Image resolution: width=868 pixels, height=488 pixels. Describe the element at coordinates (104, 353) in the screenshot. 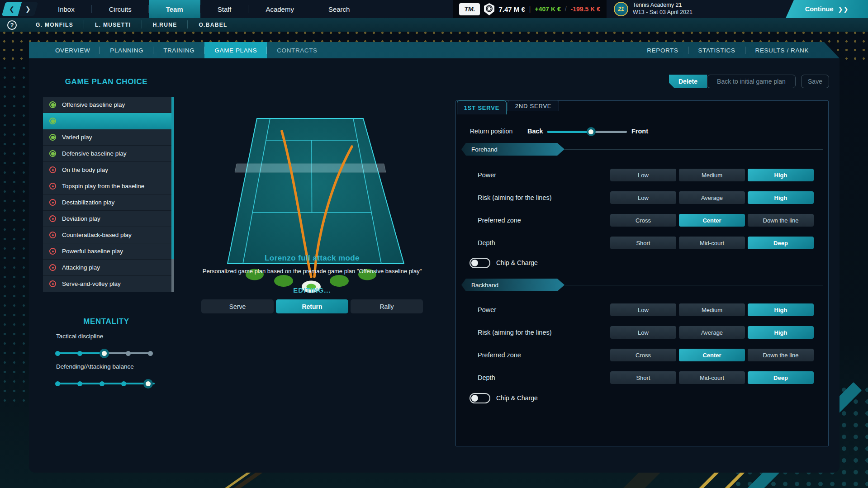

I see `tactical-discipline-slider` at that location.